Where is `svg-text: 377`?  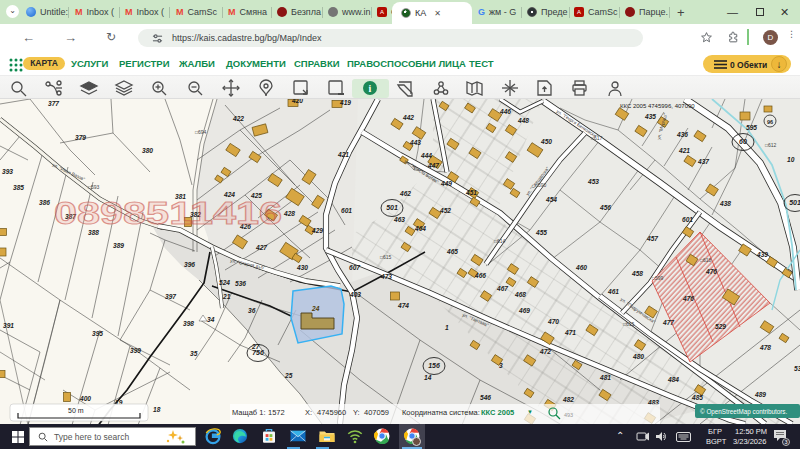 svg-text: 377 is located at coordinates (54, 104).